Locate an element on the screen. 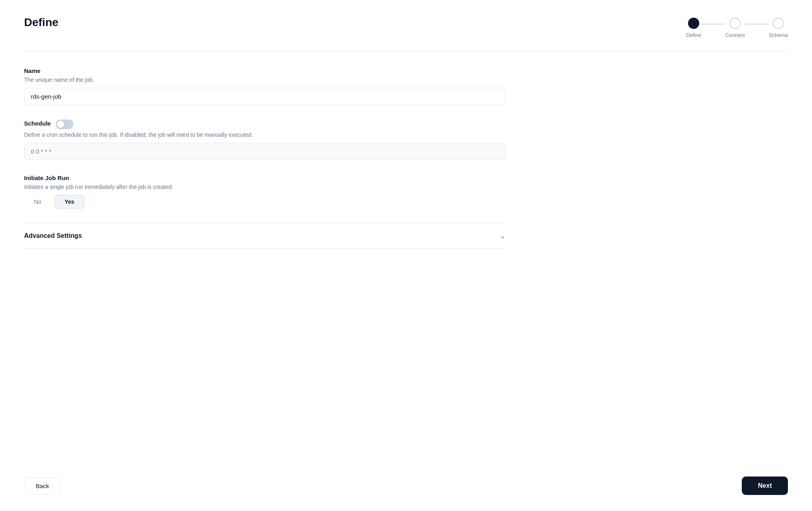 The height and width of the screenshot is (511, 812). schedule-field-group: Schedule Define a cron schedule to run t… is located at coordinates (265, 140).